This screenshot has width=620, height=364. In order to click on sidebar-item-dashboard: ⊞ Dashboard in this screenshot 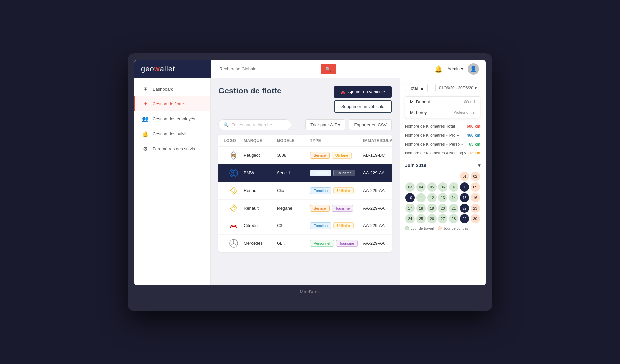, I will do `click(172, 89)`.